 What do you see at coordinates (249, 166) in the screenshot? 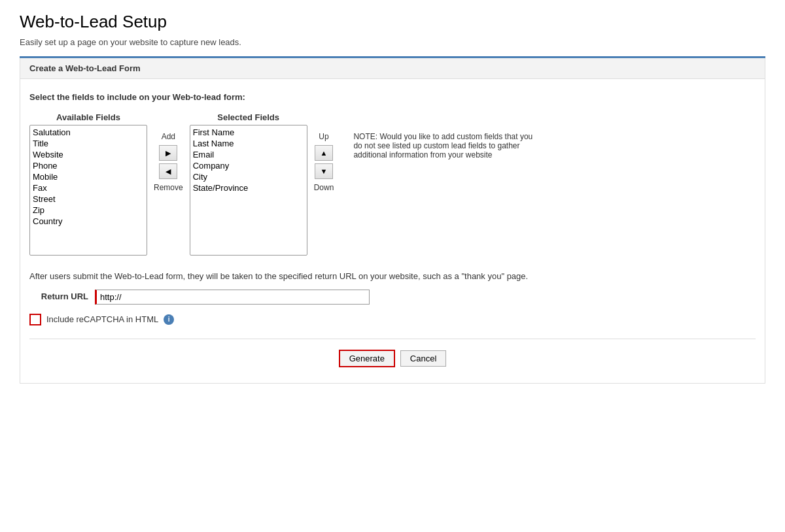
I see `list-item: Company` at bounding box center [249, 166].